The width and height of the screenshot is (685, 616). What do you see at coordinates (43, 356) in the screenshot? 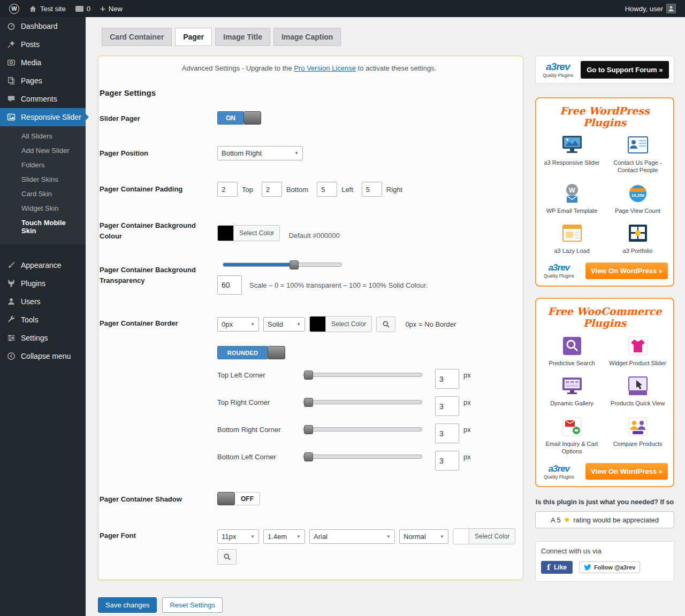
I see `sidebar-item-collapse-menu: Collapse menu` at bounding box center [43, 356].